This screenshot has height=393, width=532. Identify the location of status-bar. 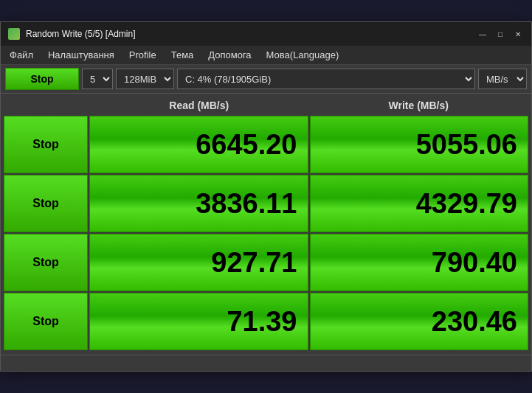
(266, 363).